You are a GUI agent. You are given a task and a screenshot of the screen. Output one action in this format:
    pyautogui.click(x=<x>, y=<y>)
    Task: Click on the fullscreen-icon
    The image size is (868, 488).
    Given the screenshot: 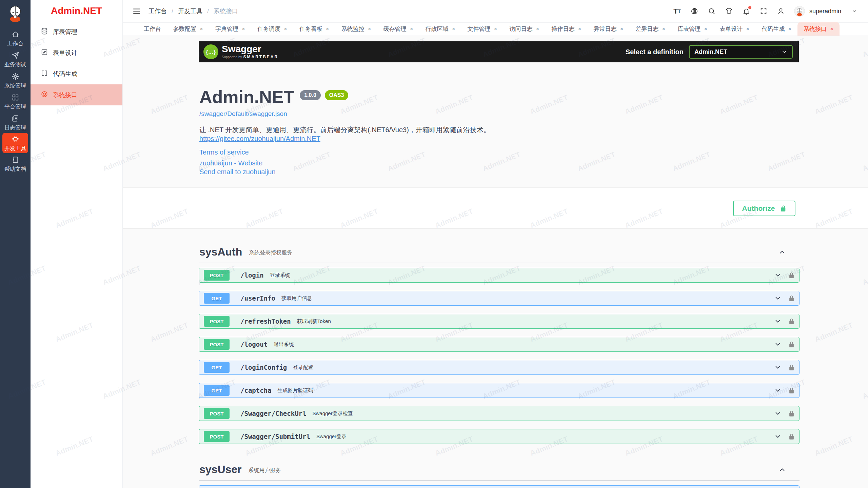 What is the action you would take?
    pyautogui.click(x=764, y=11)
    